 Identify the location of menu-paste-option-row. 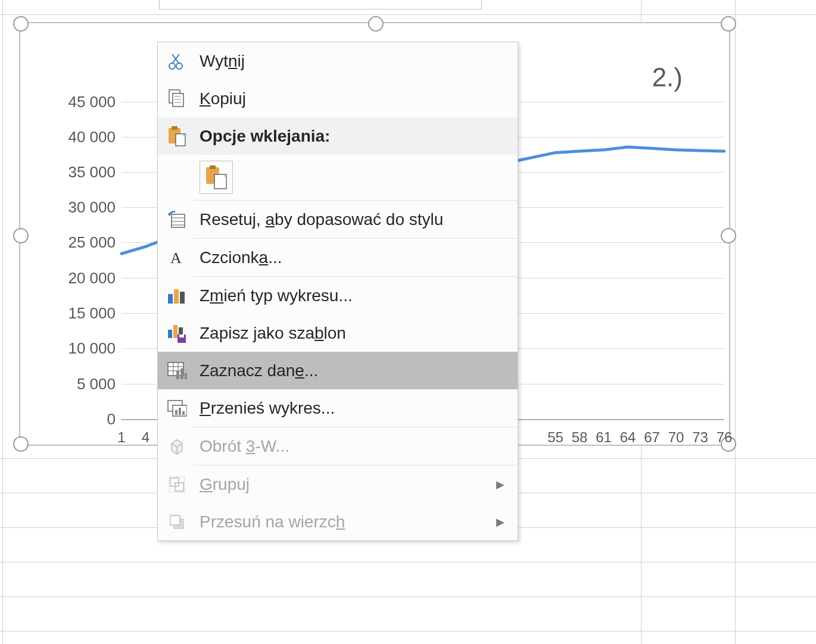
(338, 177).